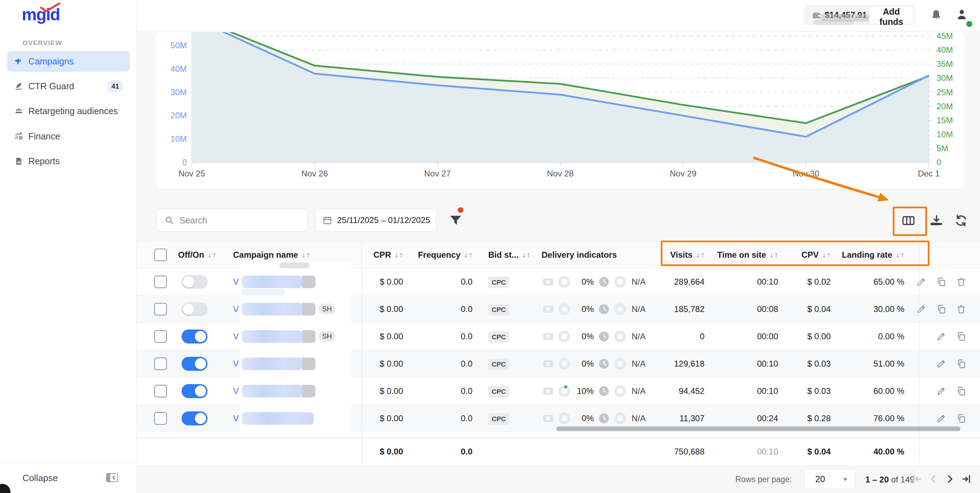 Image resolution: width=980 pixels, height=493 pixels. What do you see at coordinates (179, 46) in the screenshot?
I see `svg-text: 50M` at bounding box center [179, 46].